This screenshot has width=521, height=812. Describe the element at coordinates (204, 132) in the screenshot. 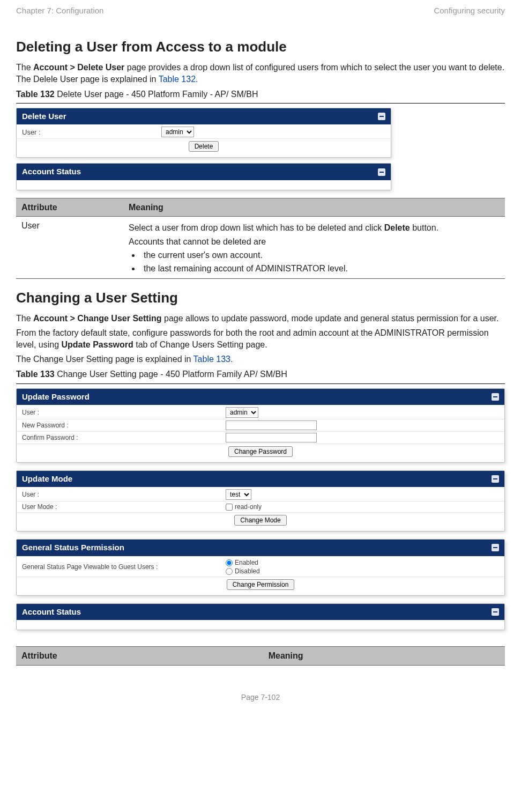

I see `field-user: User : admin` at that location.